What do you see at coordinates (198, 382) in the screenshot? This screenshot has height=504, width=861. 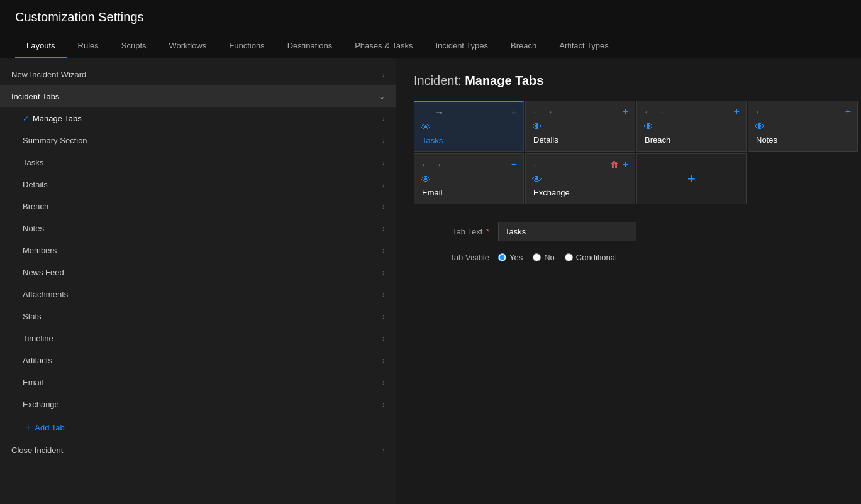 I see `sidebar-item-email: Email›` at bounding box center [198, 382].